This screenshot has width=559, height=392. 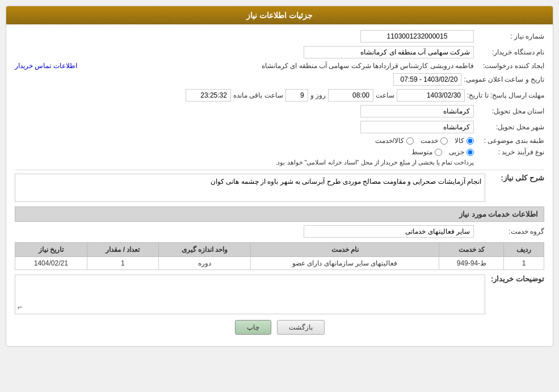 I want to click on response-date-input, so click(x=431, y=95).